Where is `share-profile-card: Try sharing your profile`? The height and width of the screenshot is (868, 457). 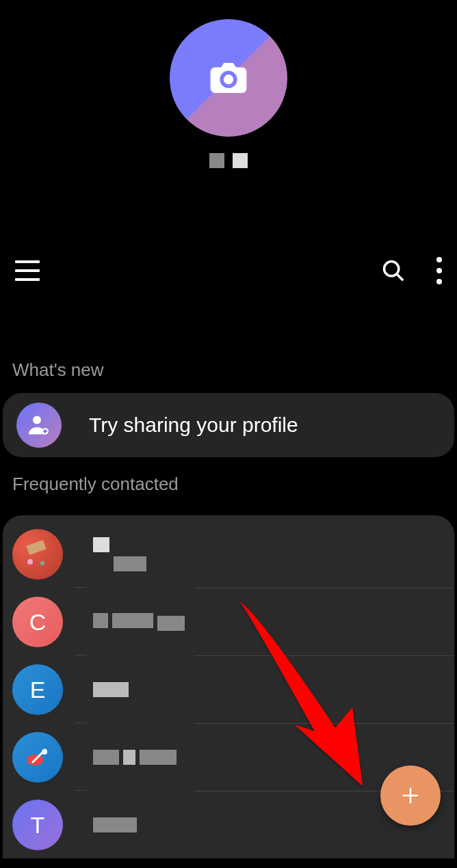
share-profile-card: Try sharing your profile is located at coordinates (228, 425).